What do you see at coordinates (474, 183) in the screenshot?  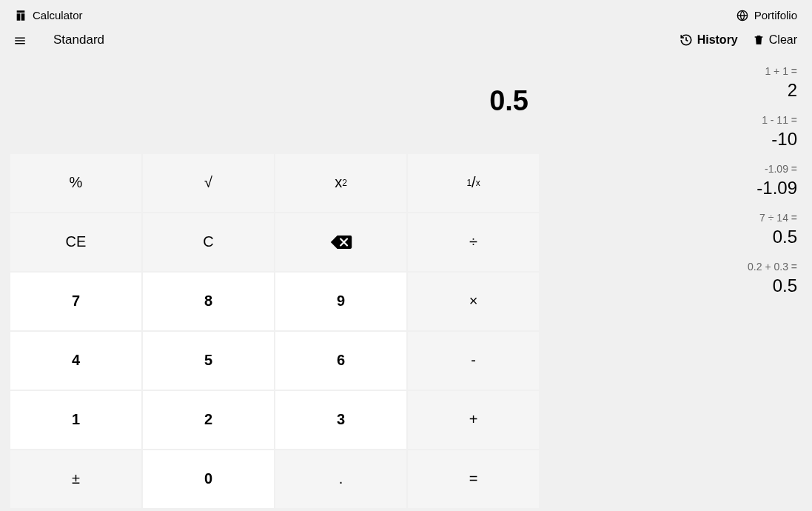 I see `key-reciprocal: 1/x` at bounding box center [474, 183].